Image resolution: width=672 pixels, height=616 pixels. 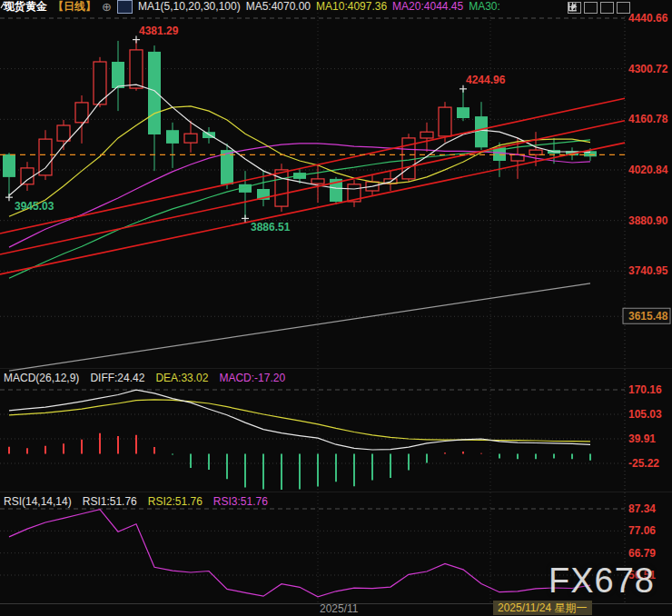 I want to click on chart-toolbar, so click(x=599, y=7).